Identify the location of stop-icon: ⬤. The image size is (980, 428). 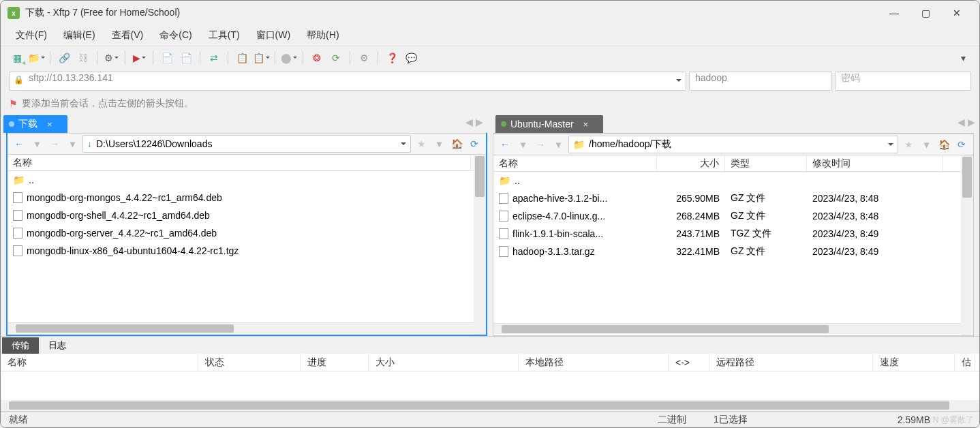
(289, 58).